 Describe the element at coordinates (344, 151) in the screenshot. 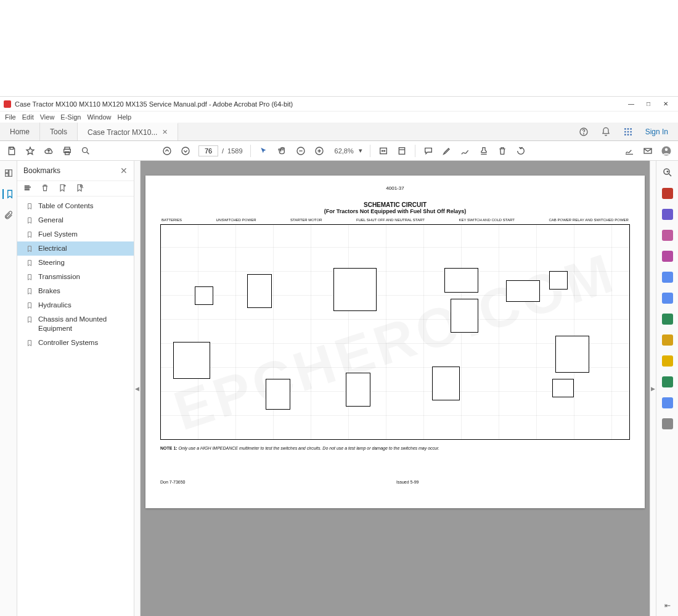

I see `zoom-value: 62,8%` at that location.